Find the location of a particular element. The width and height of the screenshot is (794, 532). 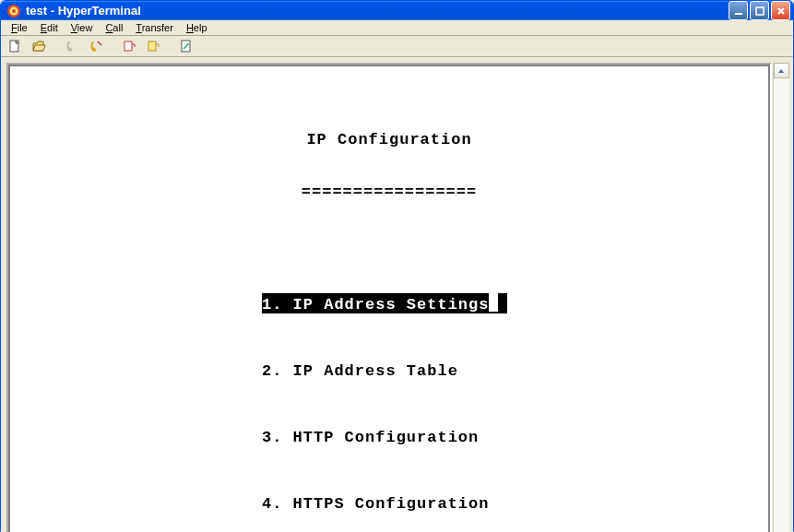

scroll-track is located at coordinates (782, 305).